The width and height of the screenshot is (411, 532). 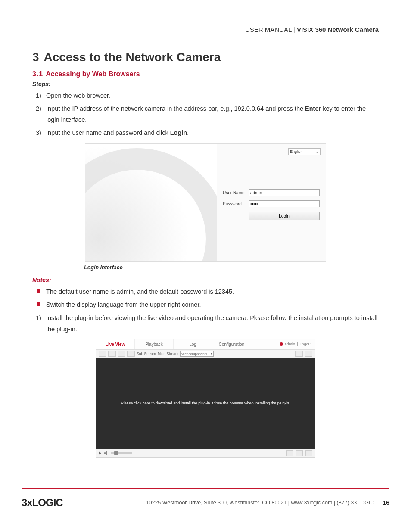 I want to click on note-item: The default user name is admin, and the …, so click(x=212, y=292).